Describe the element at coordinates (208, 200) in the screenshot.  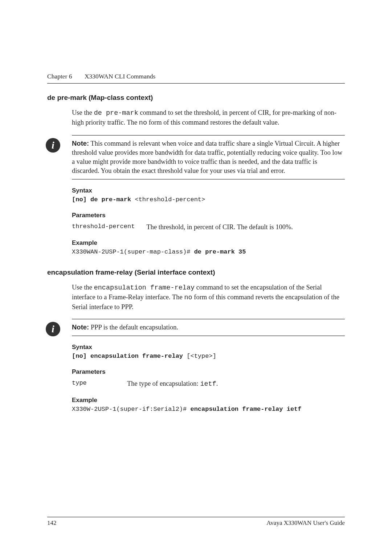
I see `syntax-line: [no] de pre-mark <threshold-percent>` at that location.